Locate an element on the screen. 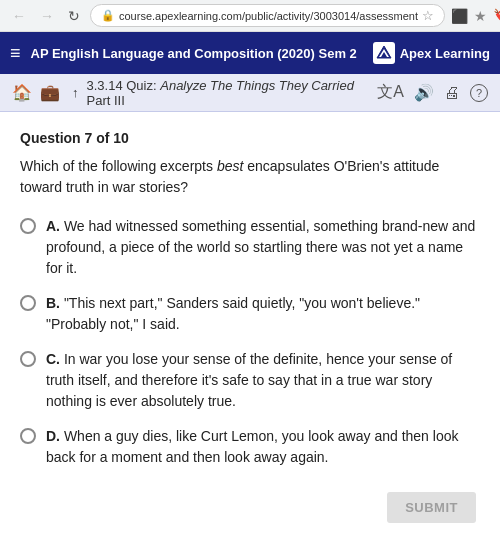 The height and width of the screenshot is (533, 500). sub-nav-actions: 文A 🔊 🖨 ? is located at coordinates (432, 92).